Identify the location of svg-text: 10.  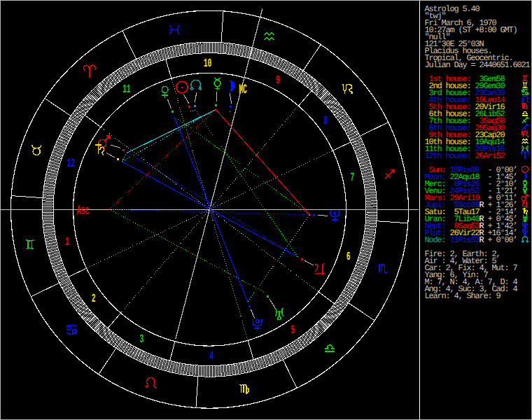
(208, 64).